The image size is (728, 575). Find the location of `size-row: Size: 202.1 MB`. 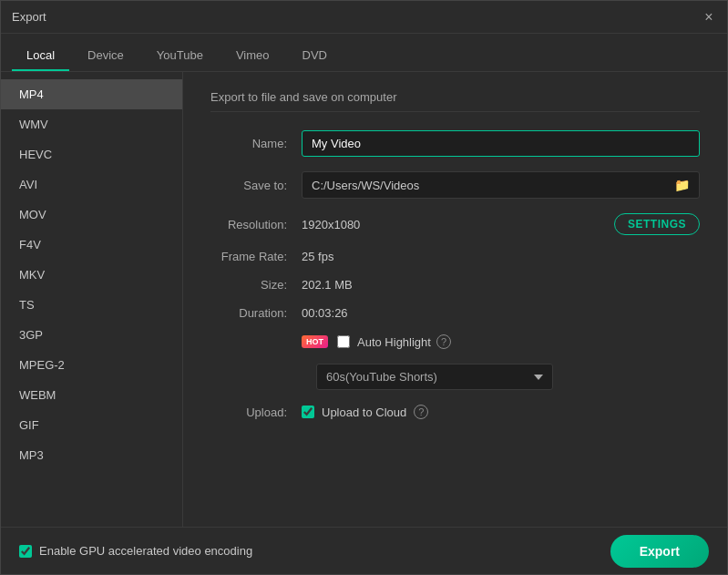

size-row: Size: 202.1 MB is located at coordinates (456, 284).